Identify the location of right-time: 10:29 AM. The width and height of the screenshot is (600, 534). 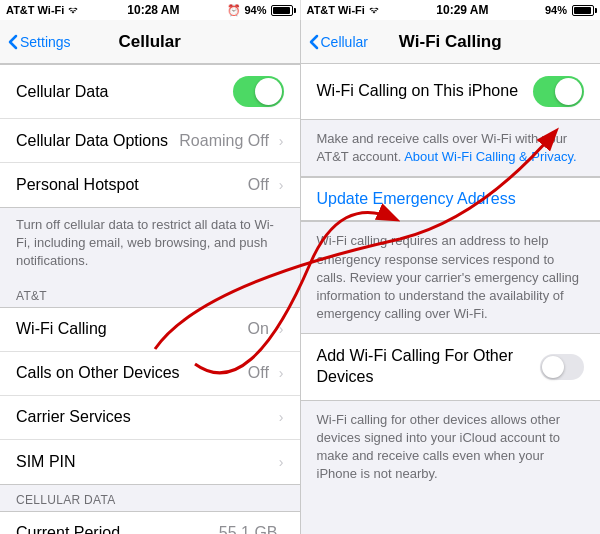
(462, 10).